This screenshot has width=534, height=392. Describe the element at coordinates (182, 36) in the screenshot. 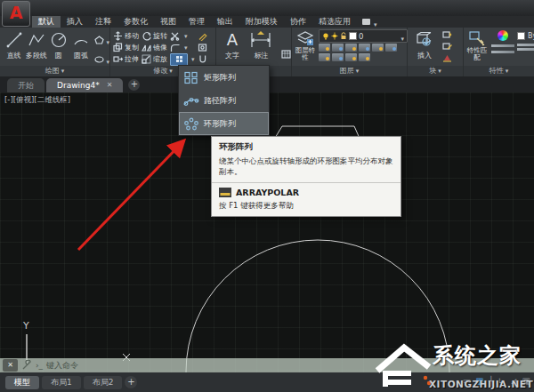

I see `trim-tool` at that location.